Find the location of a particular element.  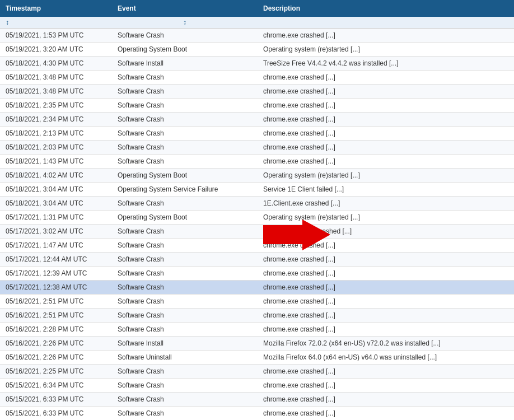

cell-timestamp: 05/16/2021, 2:28 PM UTC is located at coordinates (56, 329).